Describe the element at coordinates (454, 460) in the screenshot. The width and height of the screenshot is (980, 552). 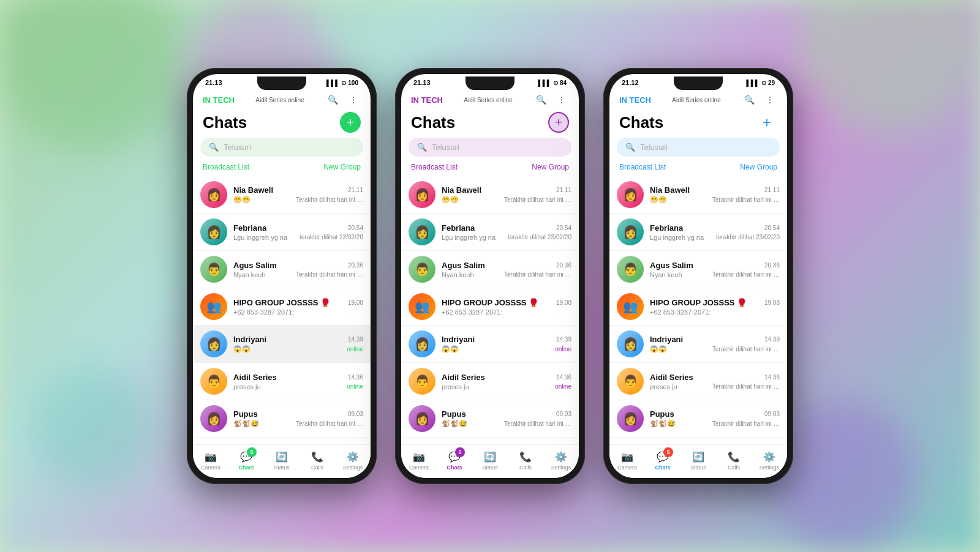
I see `phone-2-nav-chats: 💬 5 Chats` at that location.